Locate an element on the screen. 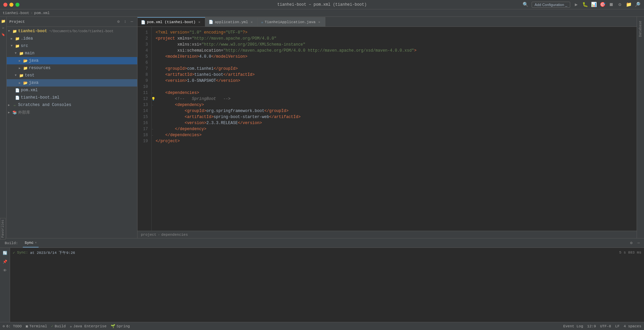  line-numbers: 1 2 3 4 5 6 7 8 9 10 11– 12💡 13– 14 15 1… is located at coordinates (145, 129).